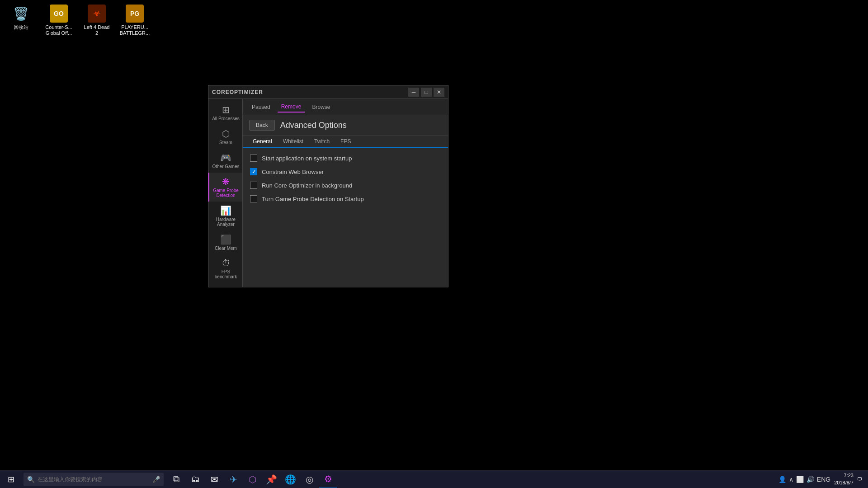  Describe the element at coordinates (322, 142) in the screenshot. I see `sub-tab-twitch: Twitch` at that location.